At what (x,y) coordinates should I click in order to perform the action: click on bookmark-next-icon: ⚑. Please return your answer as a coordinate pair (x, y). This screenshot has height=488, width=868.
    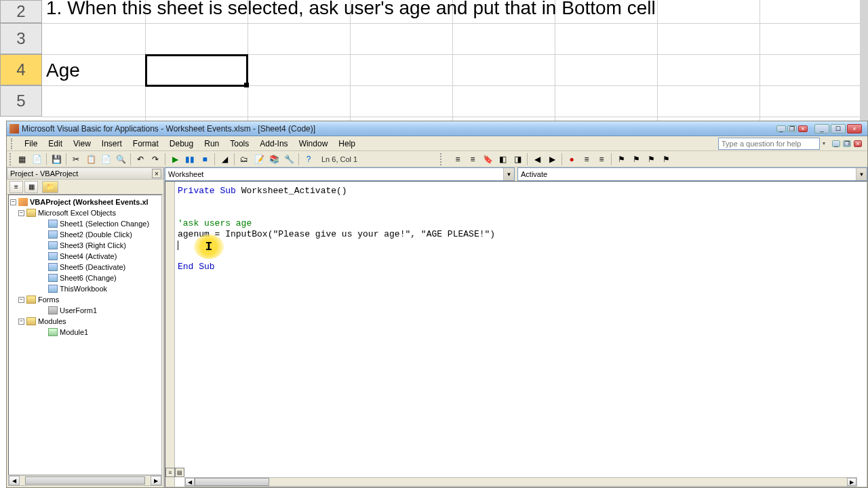
    Looking at the image, I should click on (636, 159).